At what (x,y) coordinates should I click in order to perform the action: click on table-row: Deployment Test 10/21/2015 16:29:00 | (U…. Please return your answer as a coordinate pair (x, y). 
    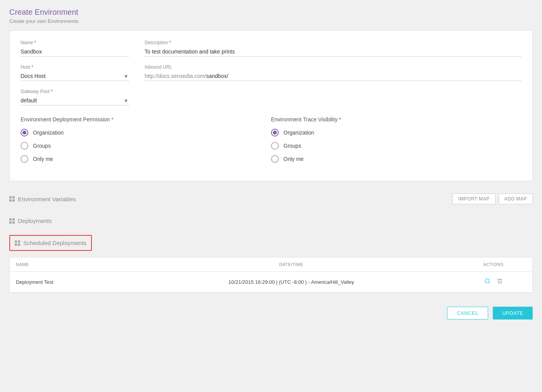
    Looking at the image, I should click on (271, 282).